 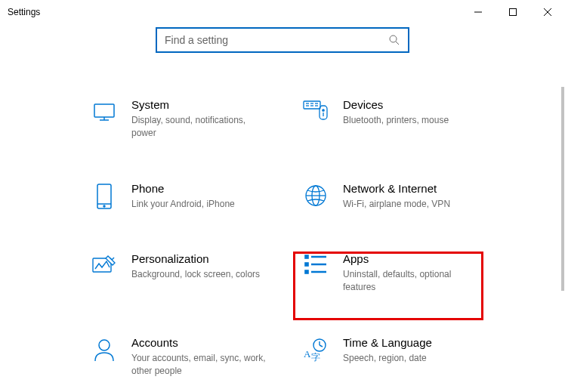 What do you see at coordinates (104, 273) in the screenshot?
I see `personalization-icon` at bounding box center [104, 273].